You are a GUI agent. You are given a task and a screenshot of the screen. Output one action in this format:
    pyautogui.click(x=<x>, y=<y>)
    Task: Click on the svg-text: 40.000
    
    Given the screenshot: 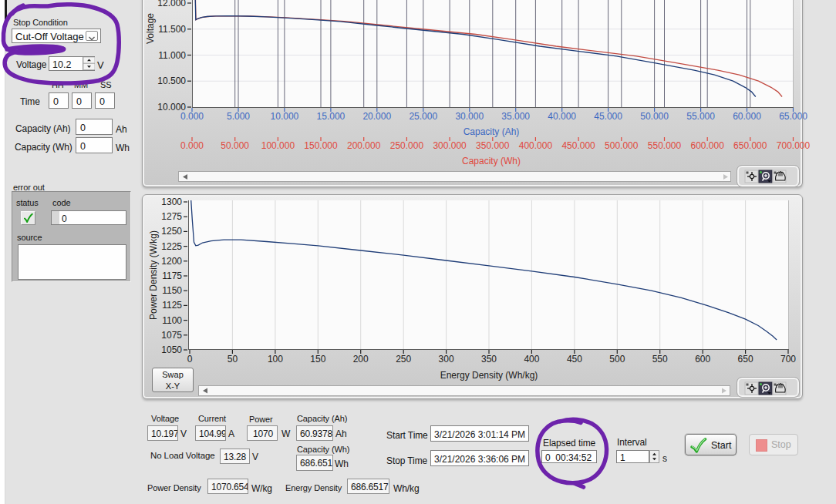 What is the action you would take?
    pyautogui.click(x=561, y=116)
    